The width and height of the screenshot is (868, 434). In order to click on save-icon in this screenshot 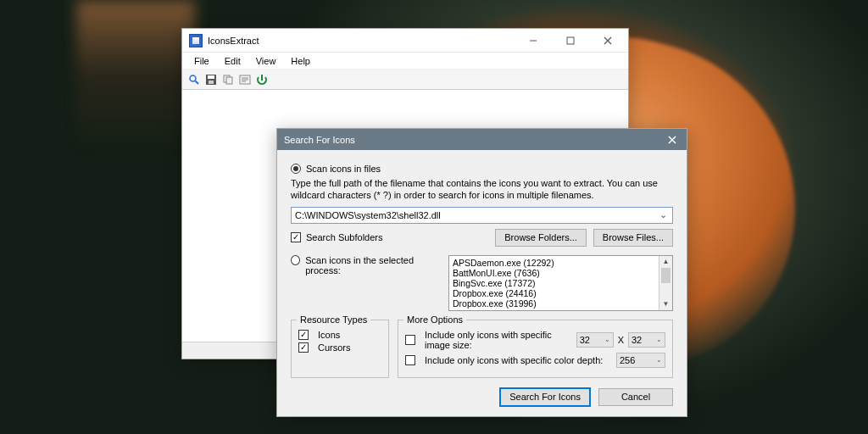, I will do `click(211, 80)`.